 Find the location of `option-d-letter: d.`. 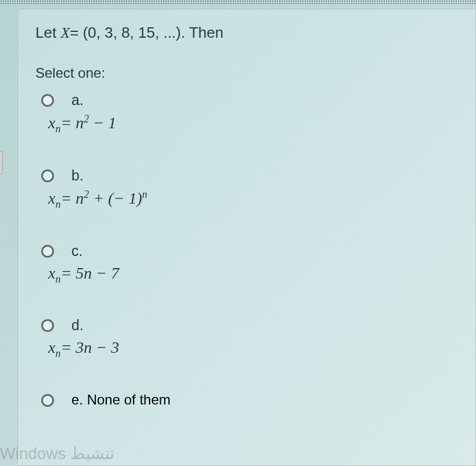

option-d-letter: d. is located at coordinates (95, 325).